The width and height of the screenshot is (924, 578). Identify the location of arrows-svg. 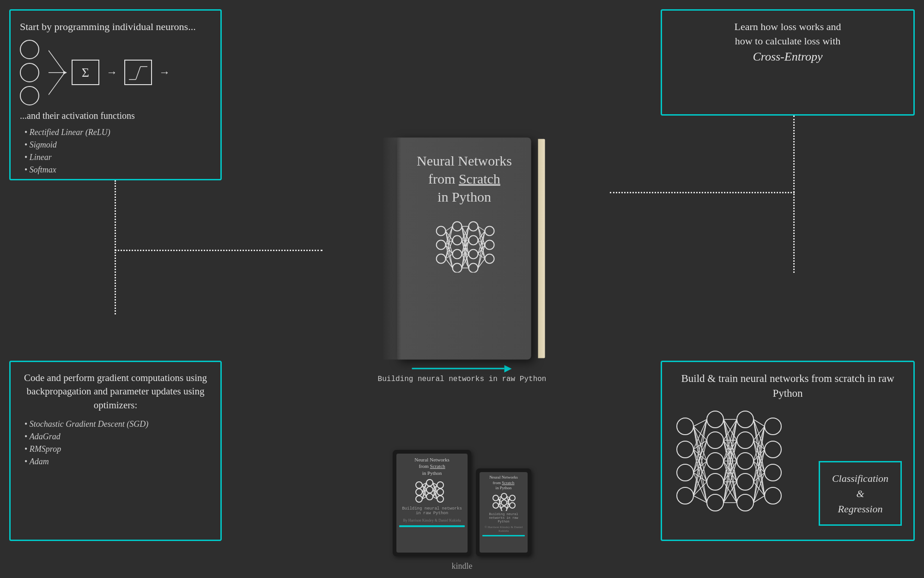
(58, 73).